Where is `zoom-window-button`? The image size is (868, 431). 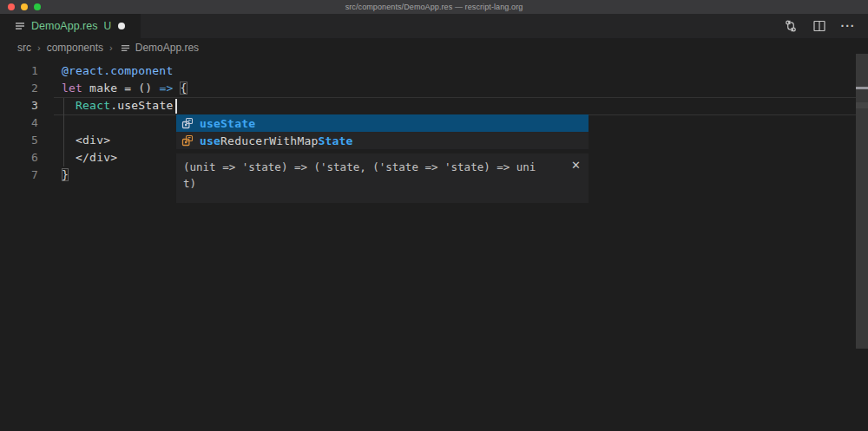 zoom-window-button is located at coordinates (37, 7).